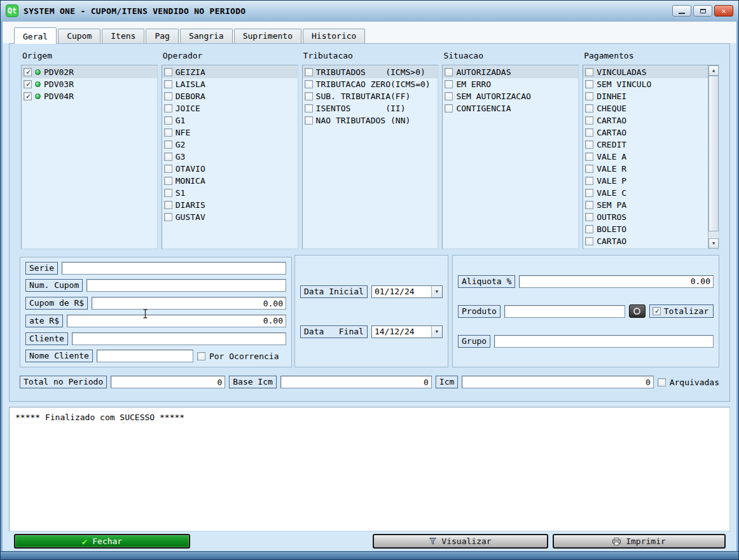 This screenshot has width=739, height=560. I want to click on totalizar-checkbox, so click(656, 311).